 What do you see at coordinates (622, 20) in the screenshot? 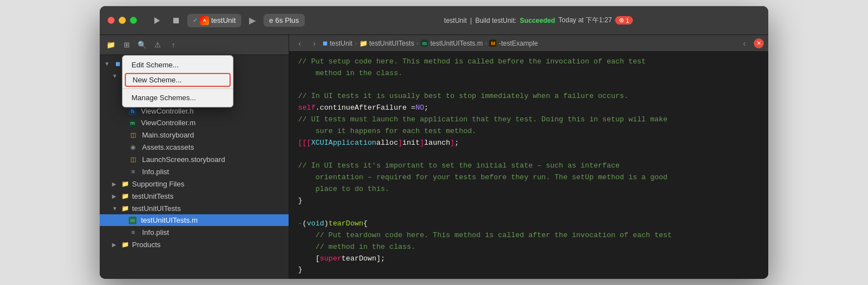
I see `error-icon: ⊗` at bounding box center [622, 20].